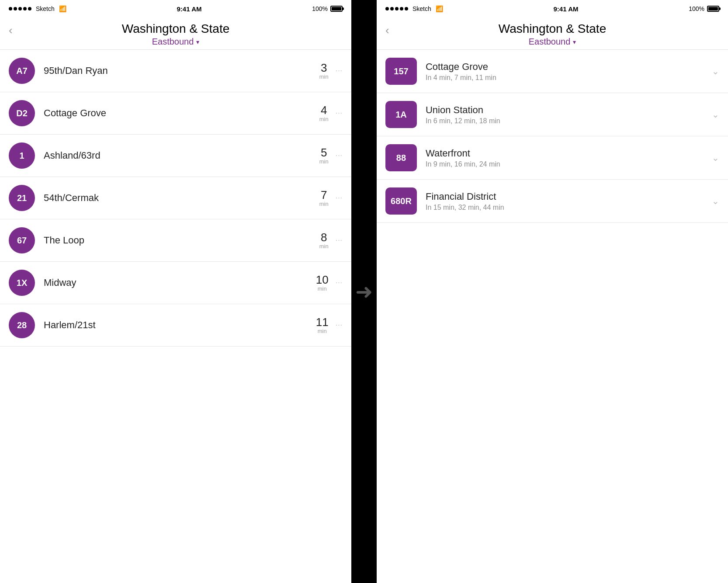 This screenshot has width=728, height=583. Describe the element at coordinates (397, 9) in the screenshot. I see `right-signal-dots` at that location.